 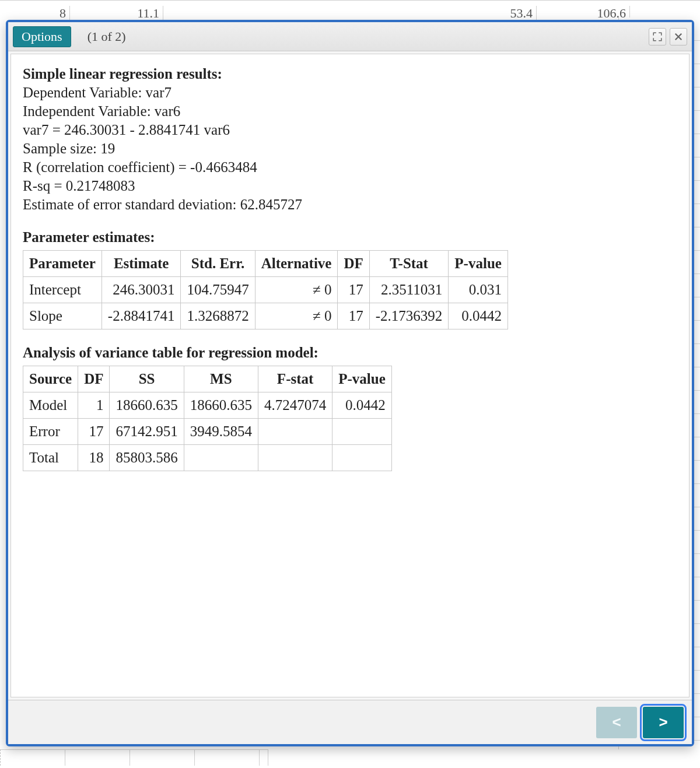 I want to click on table-row: Error 17 67142.951 3949.5854, so click(x=208, y=432).